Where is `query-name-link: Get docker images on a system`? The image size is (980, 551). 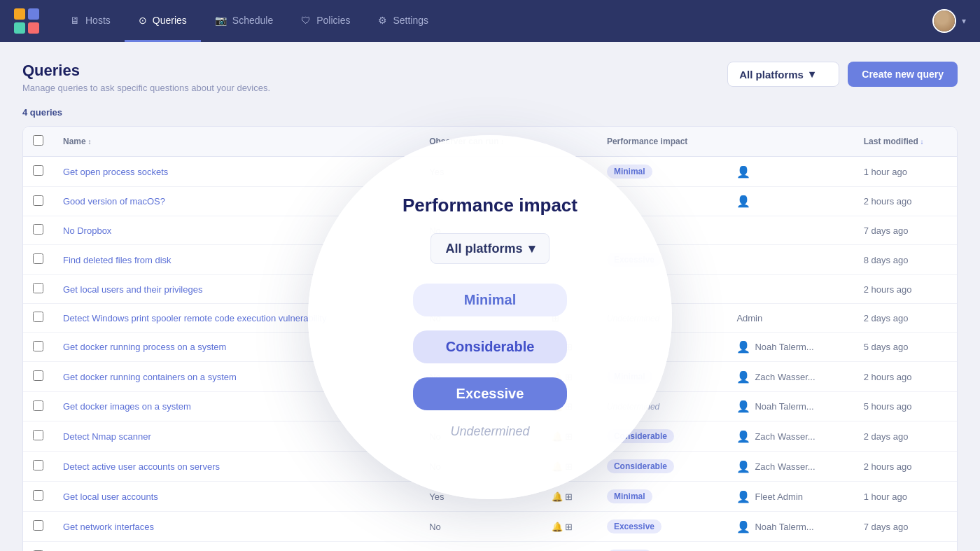 query-name-link: Get docker images on a system is located at coordinates (127, 406).